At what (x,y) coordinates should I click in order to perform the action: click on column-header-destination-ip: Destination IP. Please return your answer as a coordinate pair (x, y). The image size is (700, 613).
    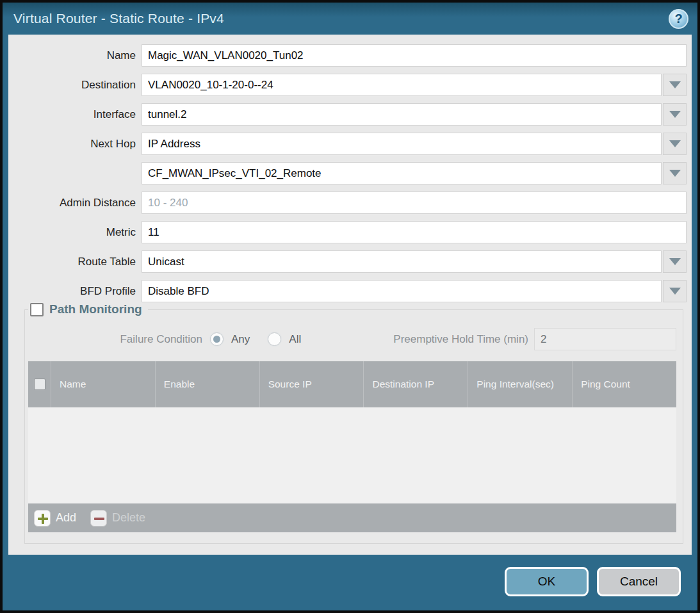
    Looking at the image, I should click on (415, 384).